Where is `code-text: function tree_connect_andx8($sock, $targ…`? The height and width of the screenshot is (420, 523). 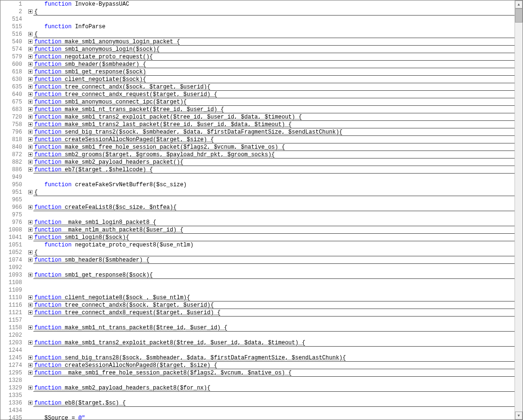
code-text: function tree_connect_andx8($sock, $targ… is located at coordinates (274, 305).